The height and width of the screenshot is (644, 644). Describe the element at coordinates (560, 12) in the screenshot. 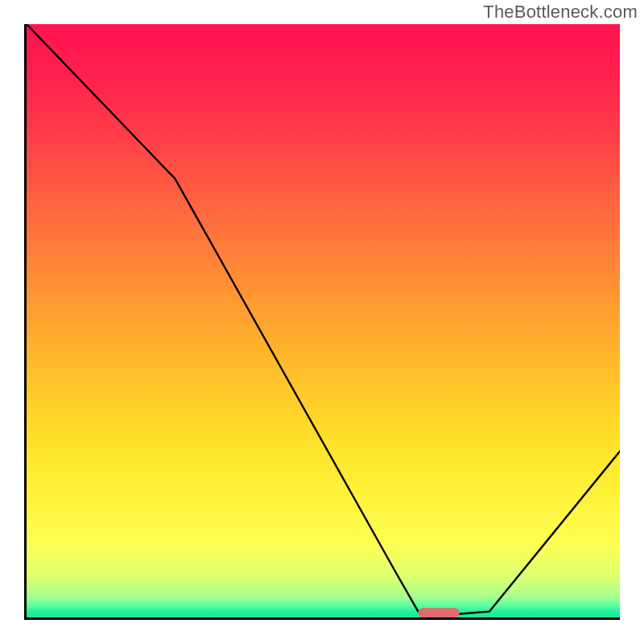

I see `watermark-label: TheBottleneck.com` at that location.